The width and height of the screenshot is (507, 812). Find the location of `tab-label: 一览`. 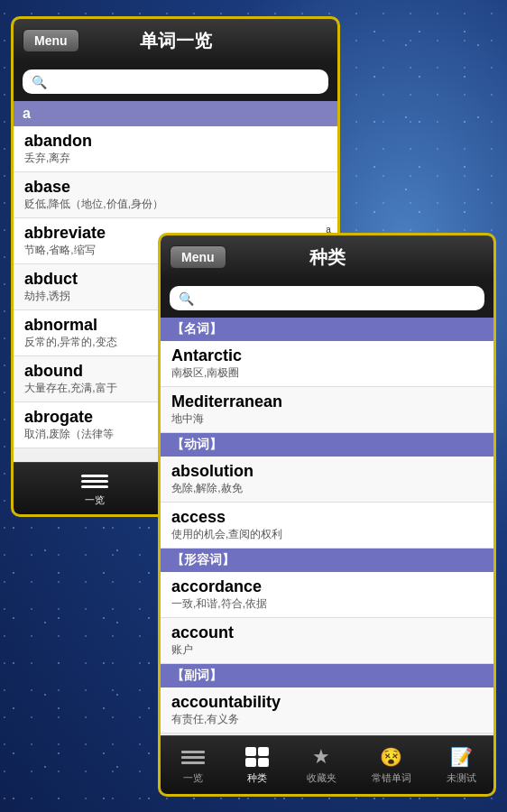

tab-label: 一览 is located at coordinates (193, 778).